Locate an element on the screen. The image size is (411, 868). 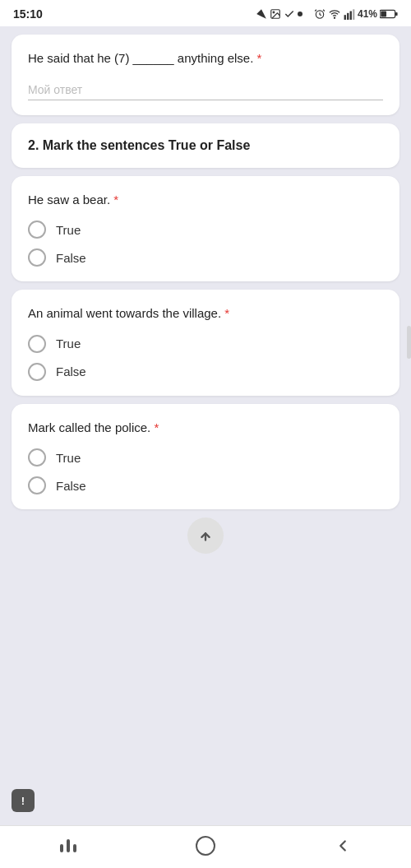
nav-menu-button is located at coordinates (69, 846).